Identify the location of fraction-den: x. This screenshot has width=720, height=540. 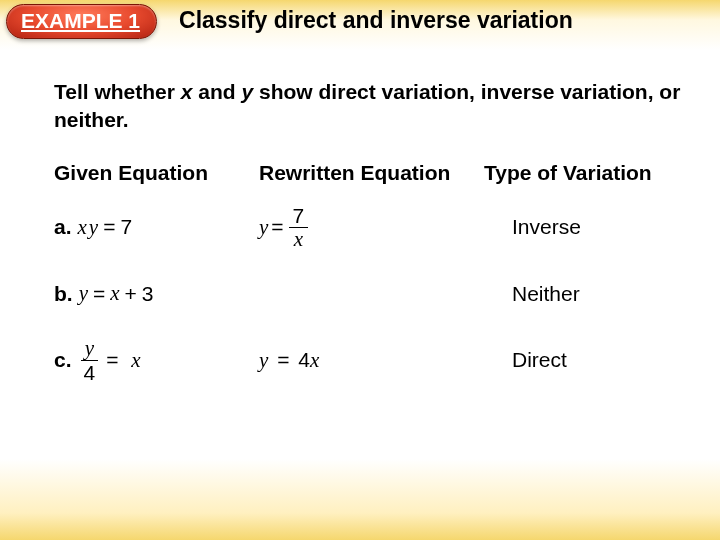
(298, 239).